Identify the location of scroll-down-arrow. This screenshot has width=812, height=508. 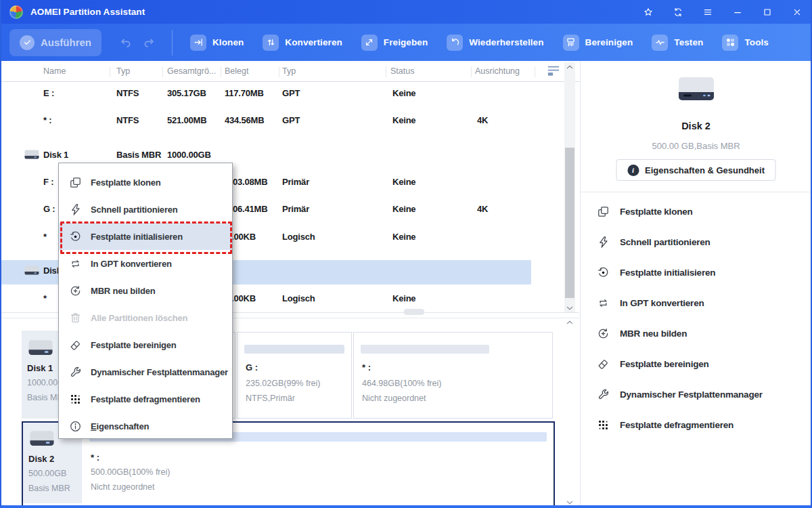
(570, 308).